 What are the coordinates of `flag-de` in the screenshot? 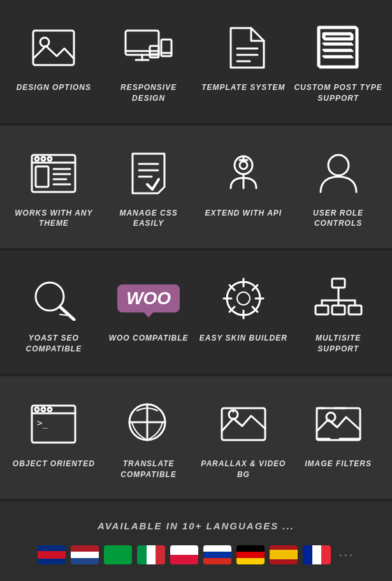 It's located at (250, 555).